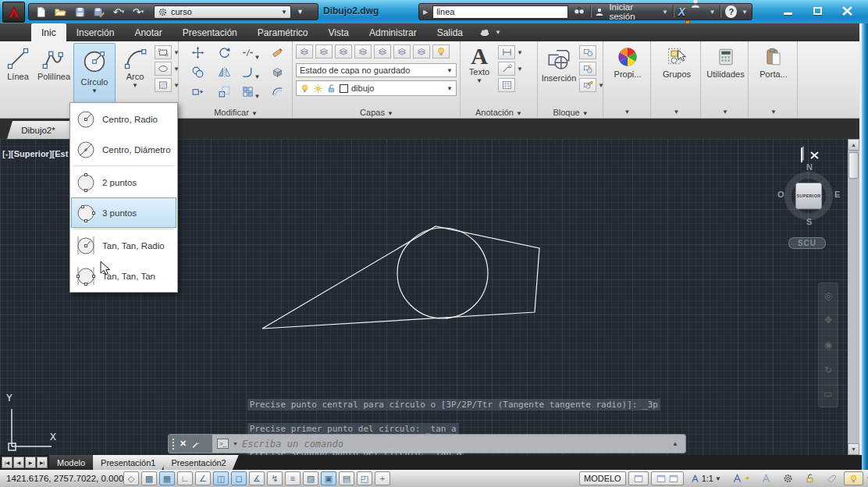  I want to click on model-layout-quick-view-button, so click(639, 478).